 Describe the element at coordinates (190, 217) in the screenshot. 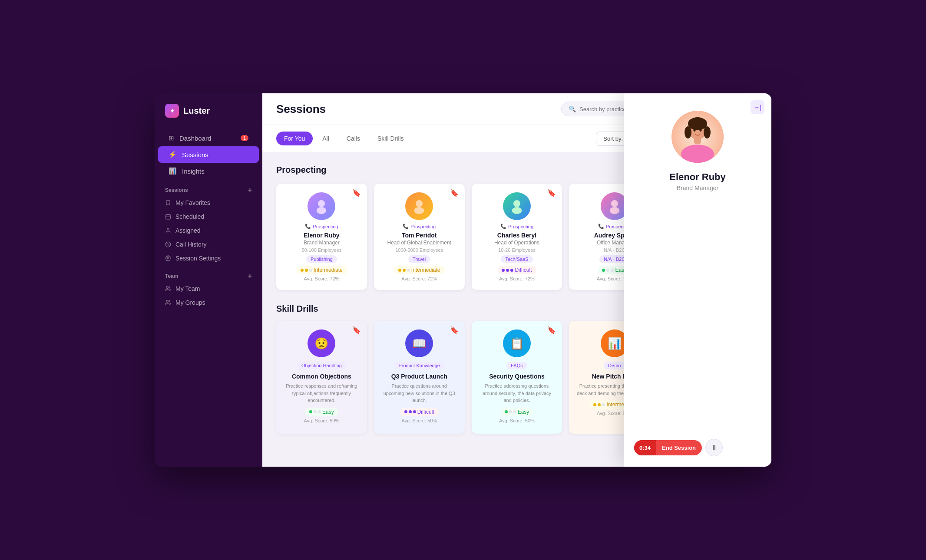

I see `scheduled-label: Scheduled` at that location.